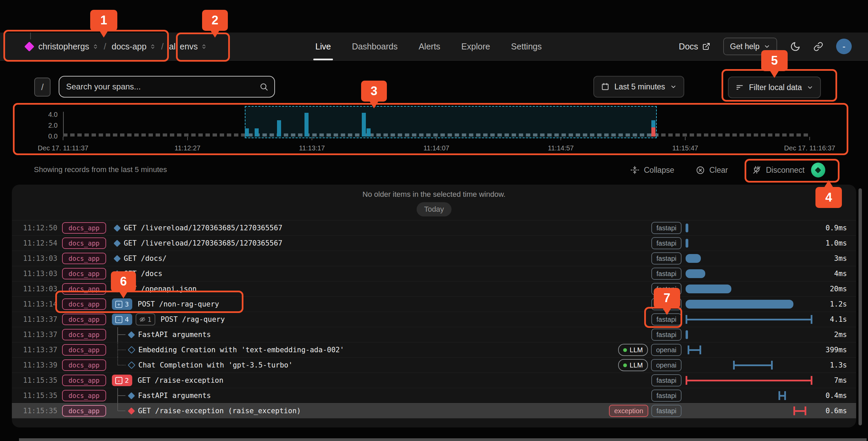 The width and height of the screenshot is (868, 441). Describe the element at coordinates (774, 87) in the screenshot. I see `filter-local-data-button: Filter local data` at that location.